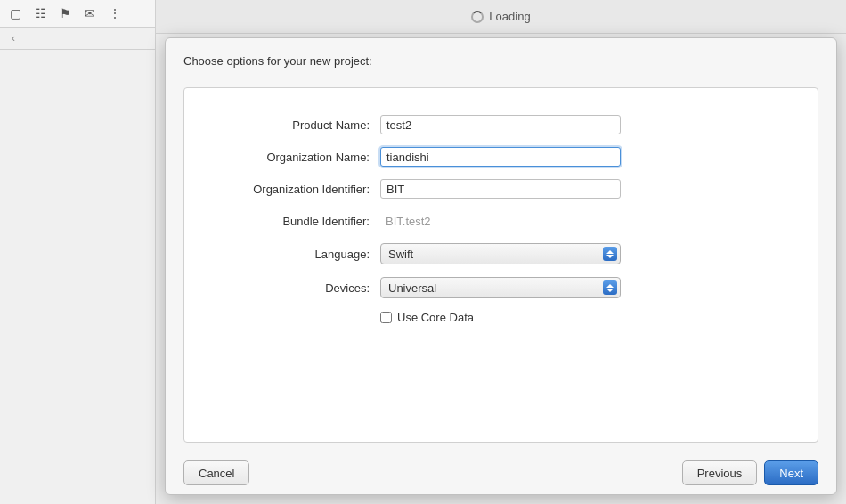  Describe the element at coordinates (278, 61) in the screenshot. I see `dialog-header-text: Choose options for your new project:` at that location.